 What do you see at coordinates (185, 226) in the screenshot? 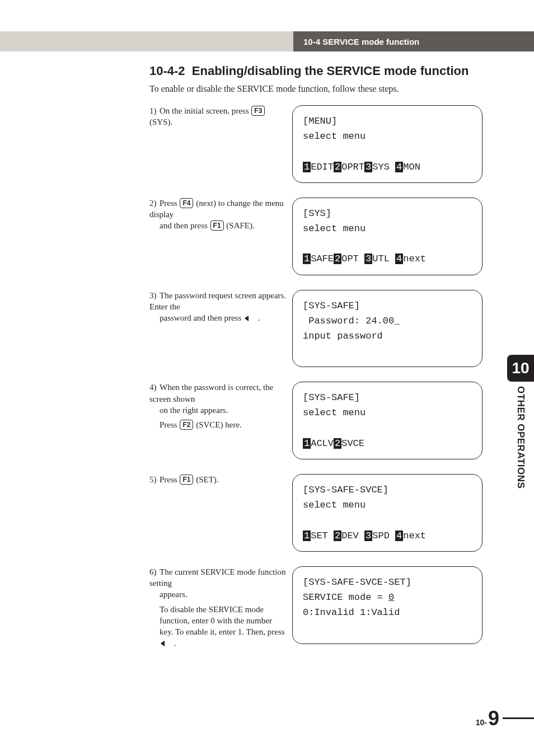
I see `step-2-l2a: and then press` at bounding box center [185, 226].